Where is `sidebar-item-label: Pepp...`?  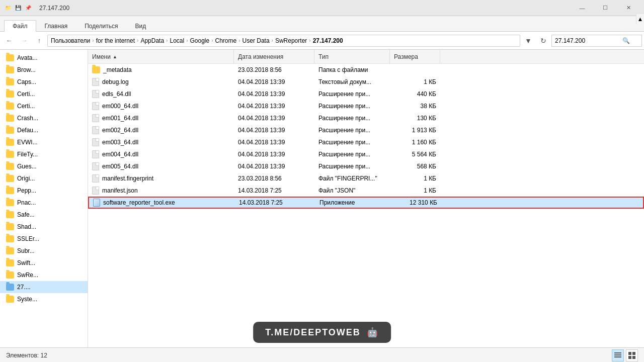 sidebar-item-label: Pepp... is located at coordinates (27, 191).